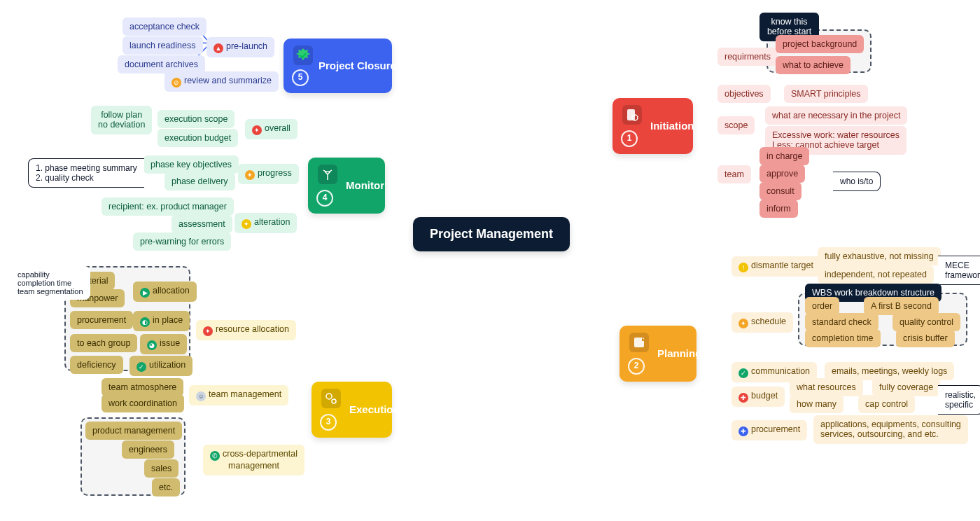  Describe the element at coordinates (269, 174) in the screenshot. I see `node-progress: ✦progress` at that location.